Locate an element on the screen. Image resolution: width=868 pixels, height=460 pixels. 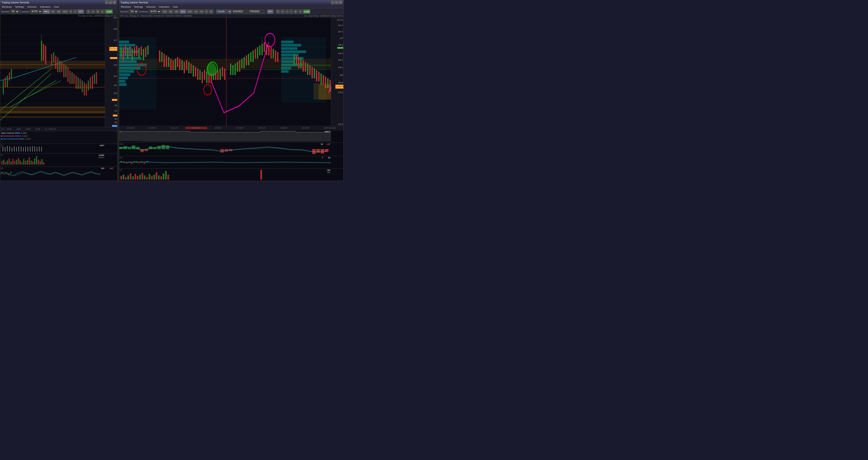
right-menu-volumes: Volumes is located at coordinates (151, 7).